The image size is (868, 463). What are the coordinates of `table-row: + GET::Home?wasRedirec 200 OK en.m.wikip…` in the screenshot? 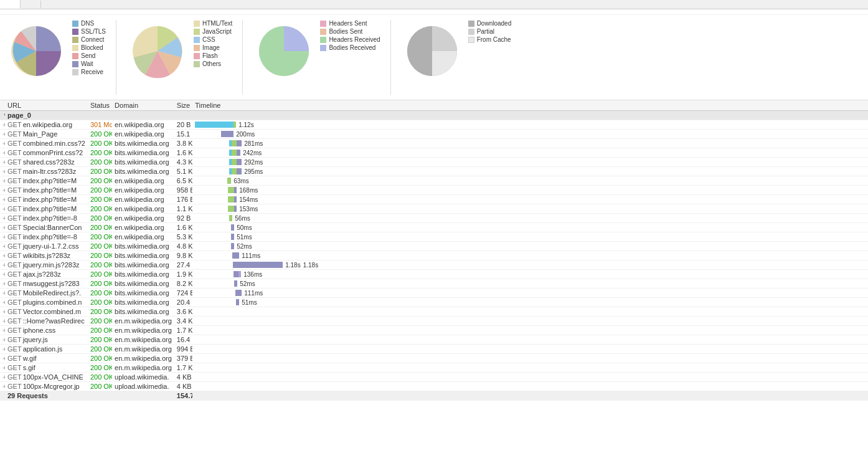 It's located at (434, 322).